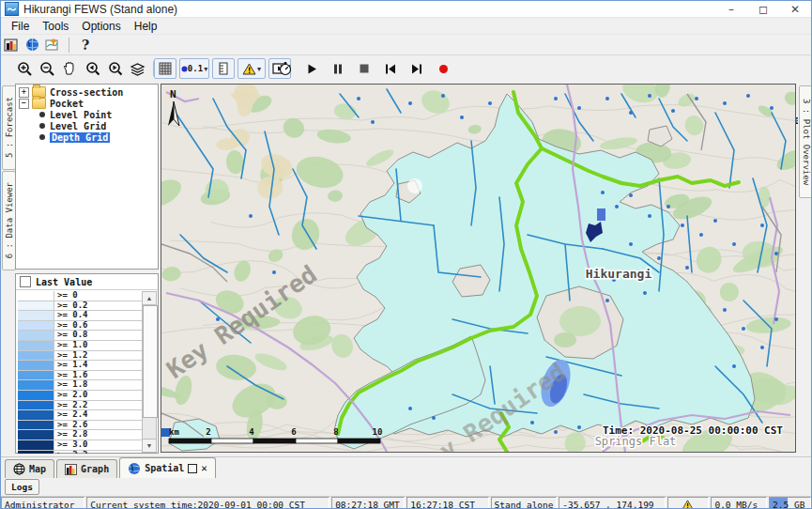  I want to click on menu-bar: FileToolsOptionsHelp, so click(406, 26).